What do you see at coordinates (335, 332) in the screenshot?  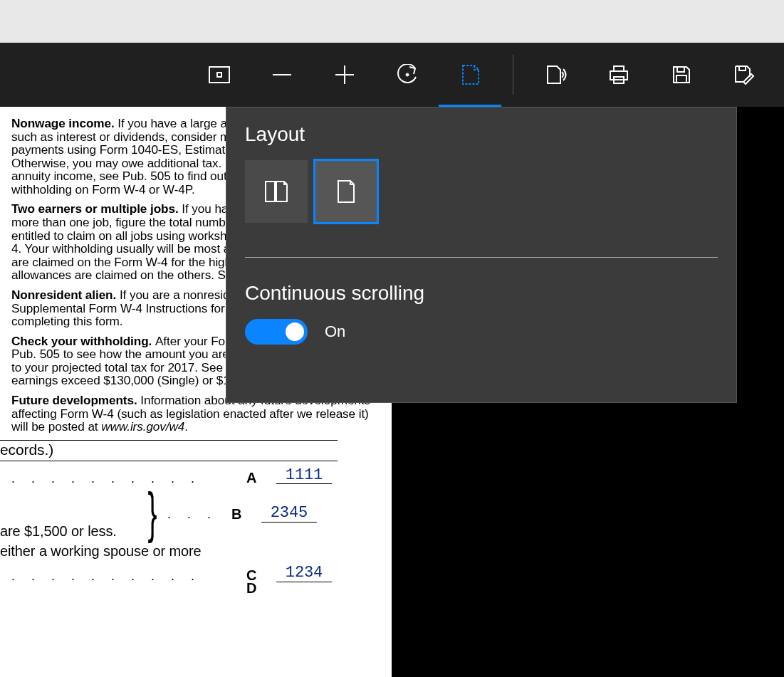 I see `toggle-state-label: On` at bounding box center [335, 332].